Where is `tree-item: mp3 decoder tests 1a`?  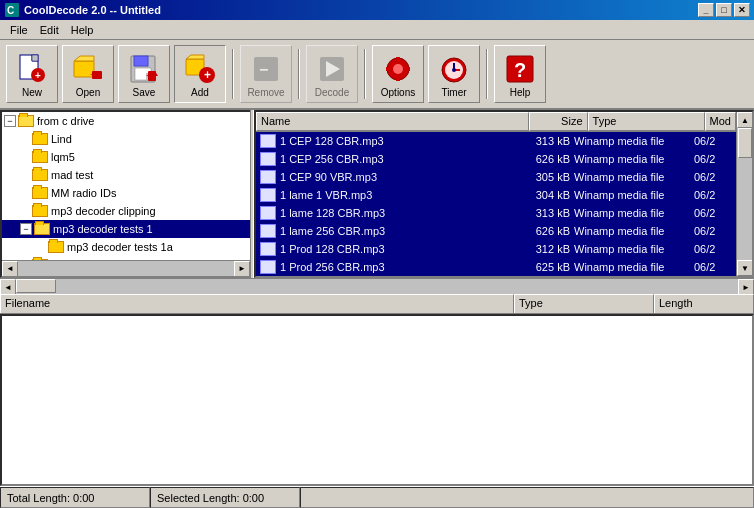
tree-item: mp3 decoder tests 1a is located at coordinates (126, 247).